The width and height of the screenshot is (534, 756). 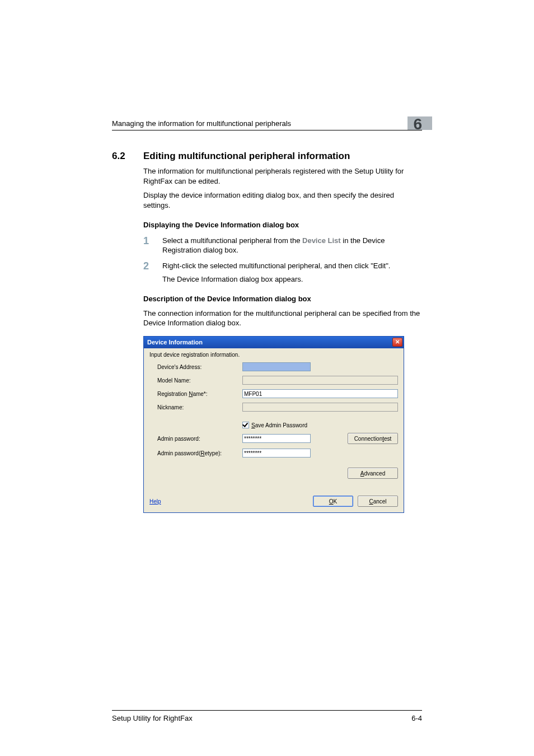 I want to click on registration-name-label: Registration Name*:, so click(x=196, y=394).